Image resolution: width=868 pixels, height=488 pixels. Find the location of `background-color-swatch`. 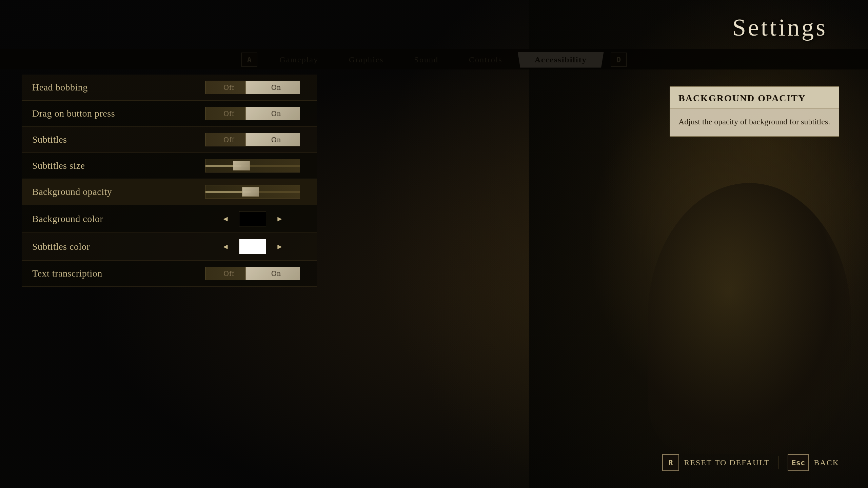

background-color-swatch is located at coordinates (253, 219).